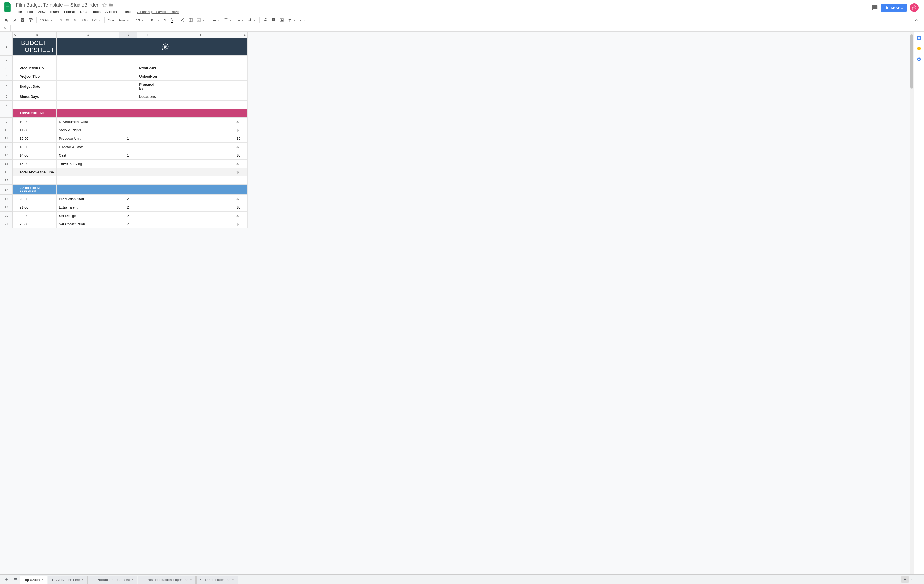 Image resolution: width=924 pixels, height=584 pixels. Describe the element at coordinates (266, 20) in the screenshot. I see `link-button` at that location.